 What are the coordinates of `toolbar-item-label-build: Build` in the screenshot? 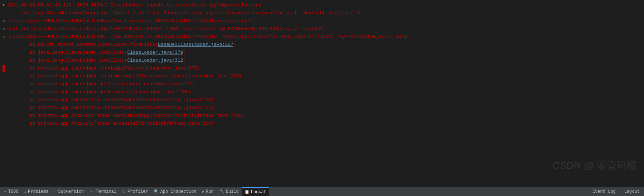 It's located at (232, 192).